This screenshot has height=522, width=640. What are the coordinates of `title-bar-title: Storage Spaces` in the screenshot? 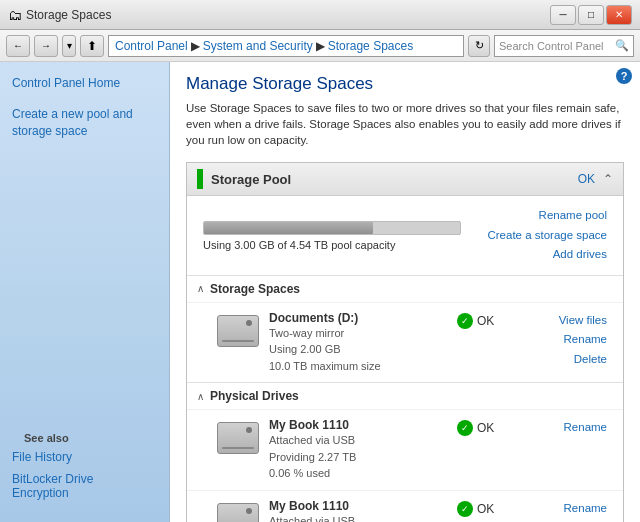 It's located at (68, 15).